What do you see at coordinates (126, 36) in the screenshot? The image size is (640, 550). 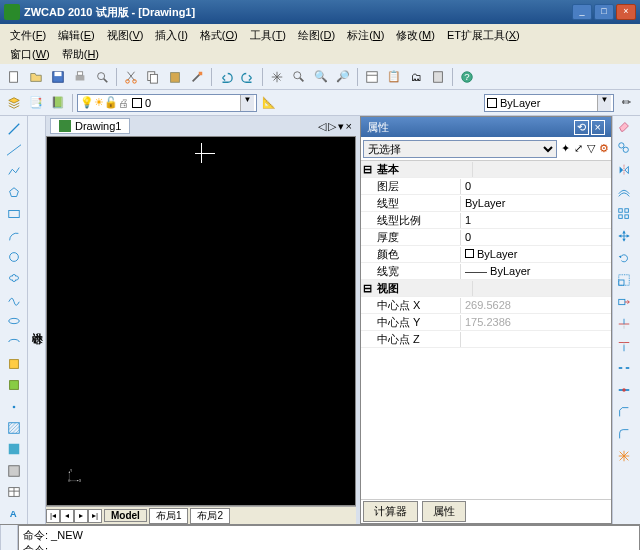 I see `menu-view: 视图(V)` at bounding box center [126, 36].